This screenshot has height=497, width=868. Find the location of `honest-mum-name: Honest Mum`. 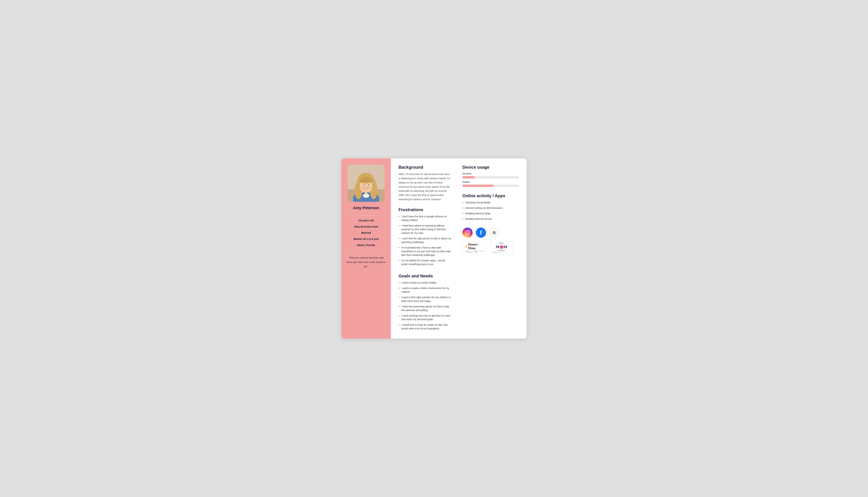

honest-mum-name: Honest Mum is located at coordinates (476, 246).